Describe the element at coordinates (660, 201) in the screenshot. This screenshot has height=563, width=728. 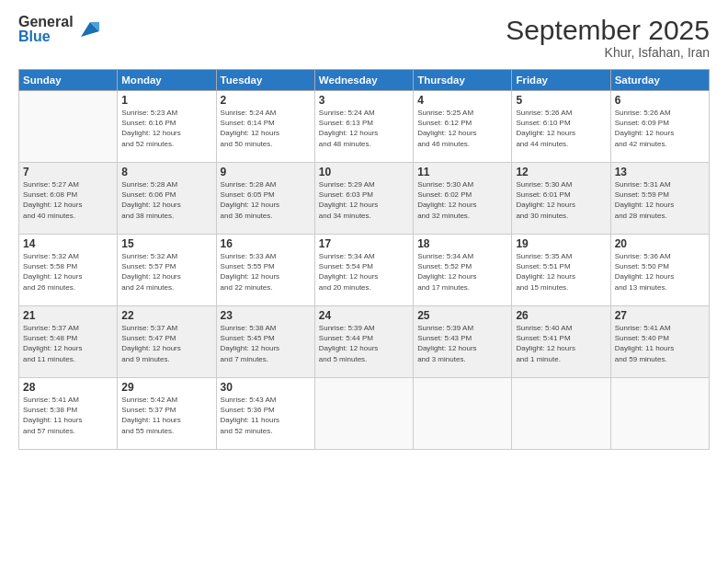
I see `cell-info: Sunrise: 5:31 AM Sunset: 5:59 PM Dayligh…` at that location.